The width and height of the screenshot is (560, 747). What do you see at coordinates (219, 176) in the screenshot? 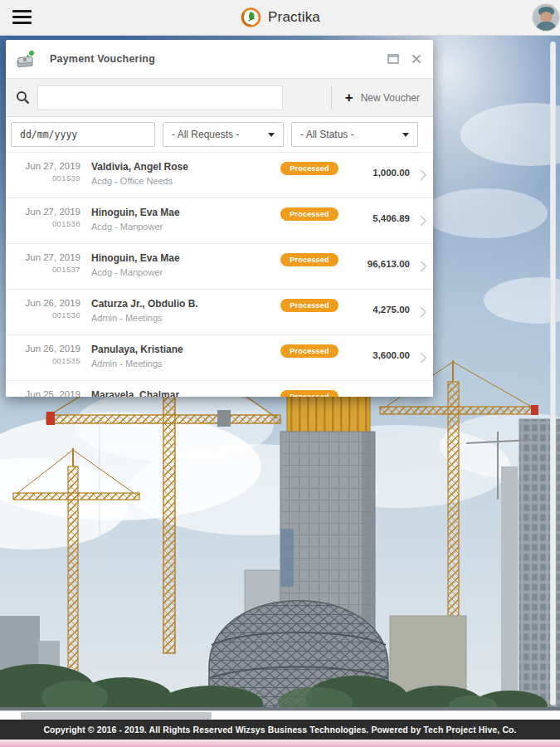
I see `voucher-row: Jun 27, 2019 001539 Valdivia, Angel Rose…` at bounding box center [219, 176].